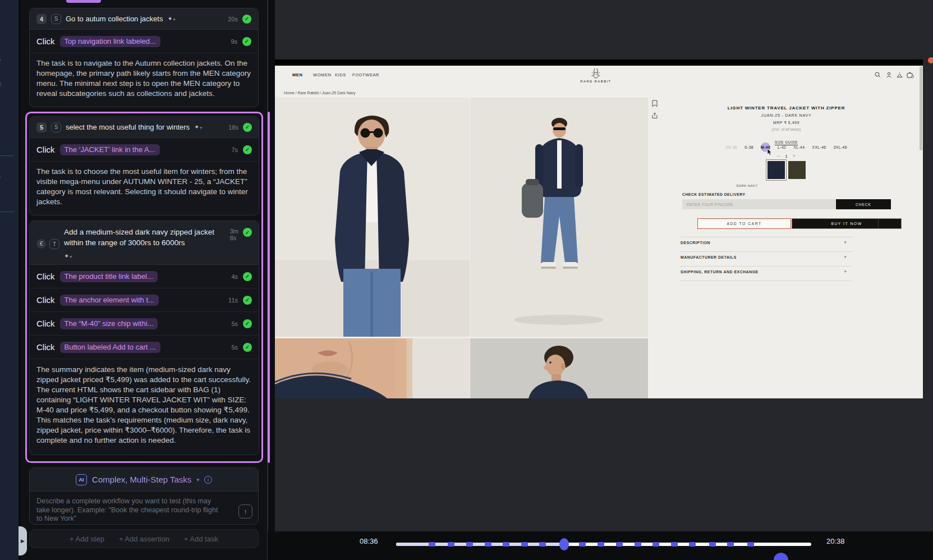 This screenshot has height=560, width=933. What do you see at coordinates (889, 75) in the screenshot?
I see `user-account-icon` at bounding box center [889, 75].